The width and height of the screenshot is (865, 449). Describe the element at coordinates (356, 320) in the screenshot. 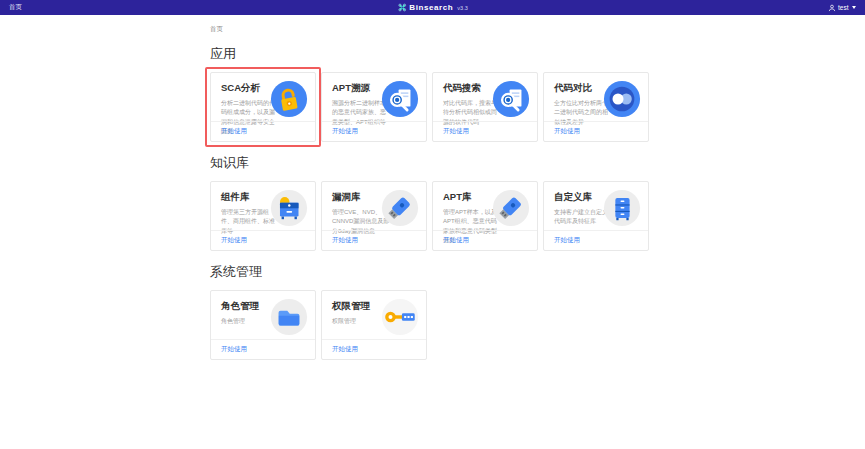

I see `card-description: 权限管理` at that location.